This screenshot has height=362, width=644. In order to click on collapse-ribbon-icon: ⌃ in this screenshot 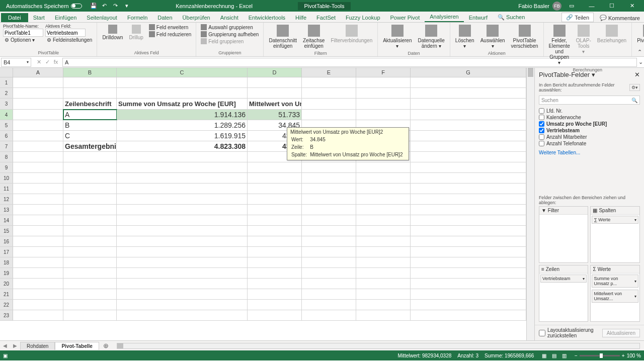, I will do `click(640, 52)`.